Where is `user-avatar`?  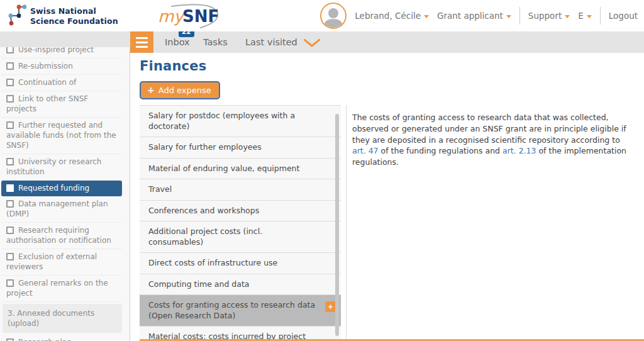 user-avatar is located at coordinates (333, 16).